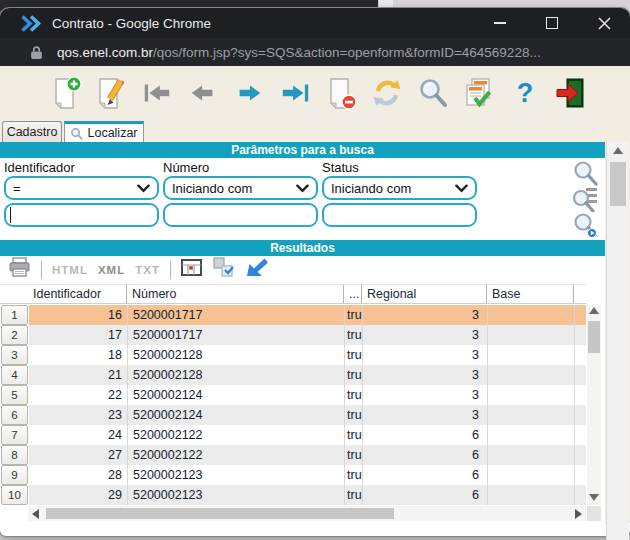 This screenshot has width=630, height=540. I want to click on cell-numero: 5200002128, so click(236, 355).